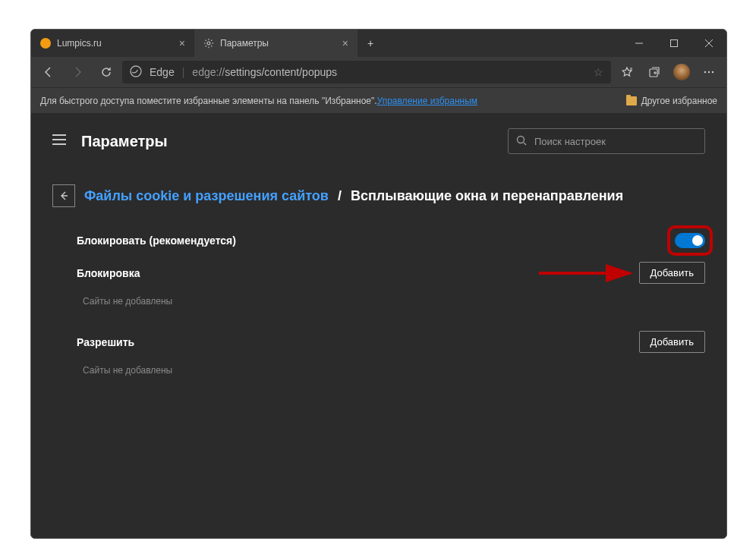  What do you see at coordinates (136, 73) in the screenshot?
I see `edge-logo-icon` at bounding box center [136, 73].